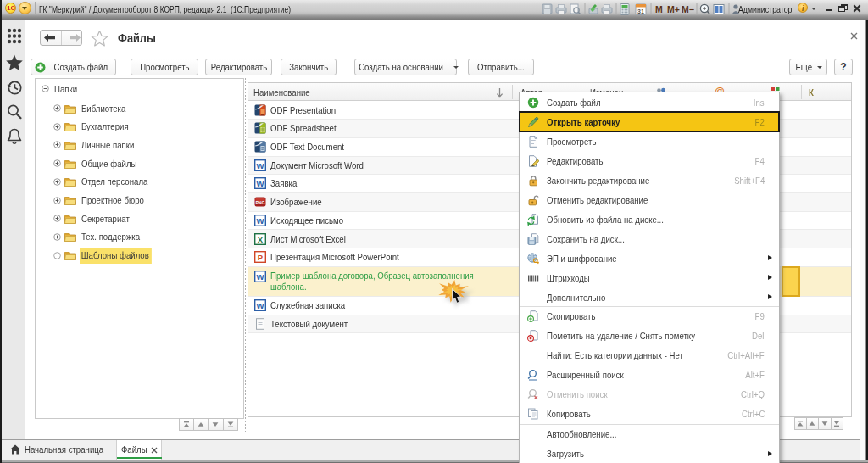 The height and width of the screenshot is (463, 868). Describe the element at coordinates (659, 9) in the screenshot. I see `svg-text: M` at that location.